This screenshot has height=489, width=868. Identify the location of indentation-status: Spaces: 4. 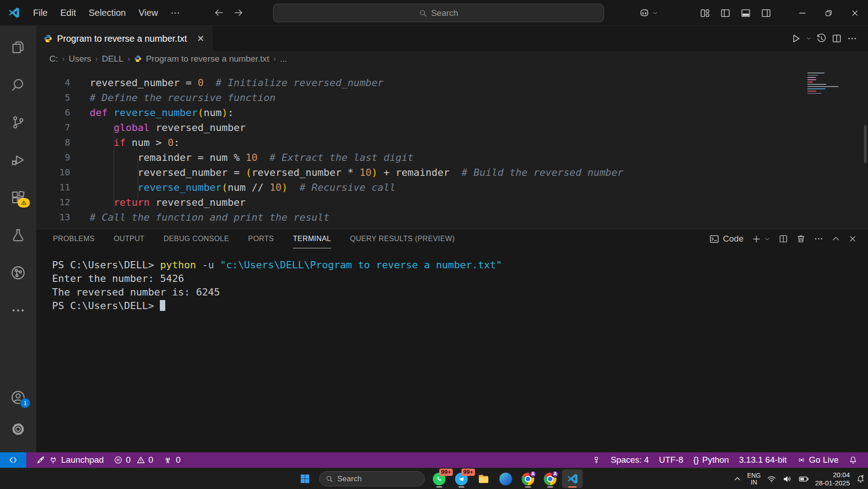
(630, 460).